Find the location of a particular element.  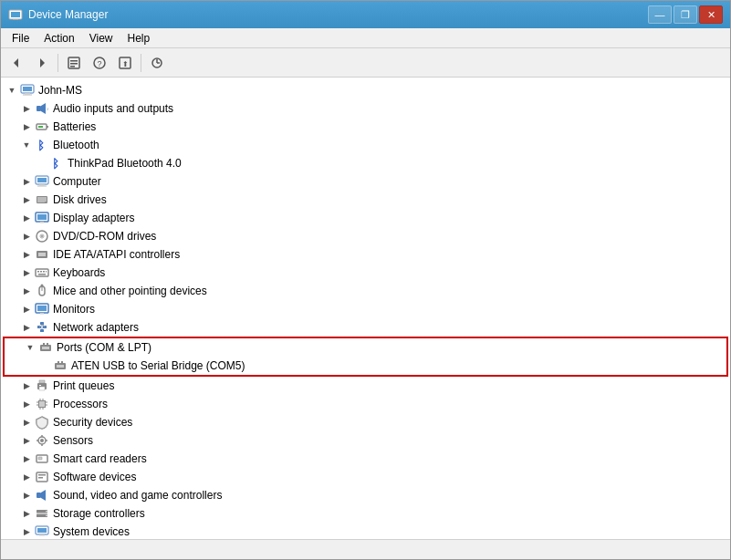

help-button: ? is located at coordinates (99, 63).